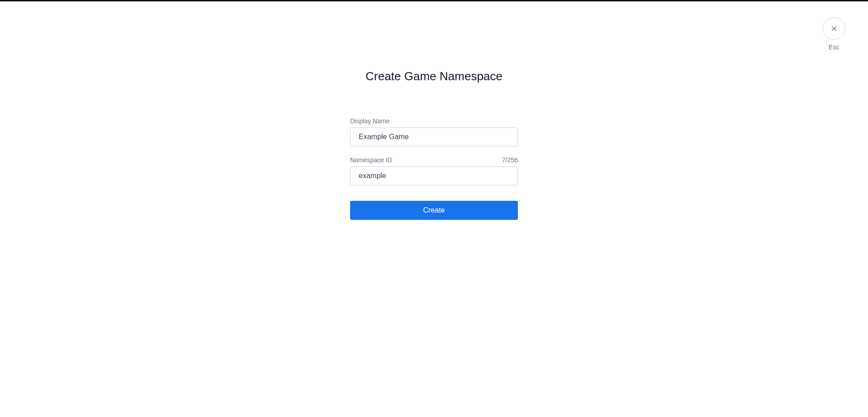 This screenshot has height=417, width=868. What do you see at coordinates (434, 76) in the screenshot?
I see `modal-title: Create Game Namespace` at bounding box center [434, 76].